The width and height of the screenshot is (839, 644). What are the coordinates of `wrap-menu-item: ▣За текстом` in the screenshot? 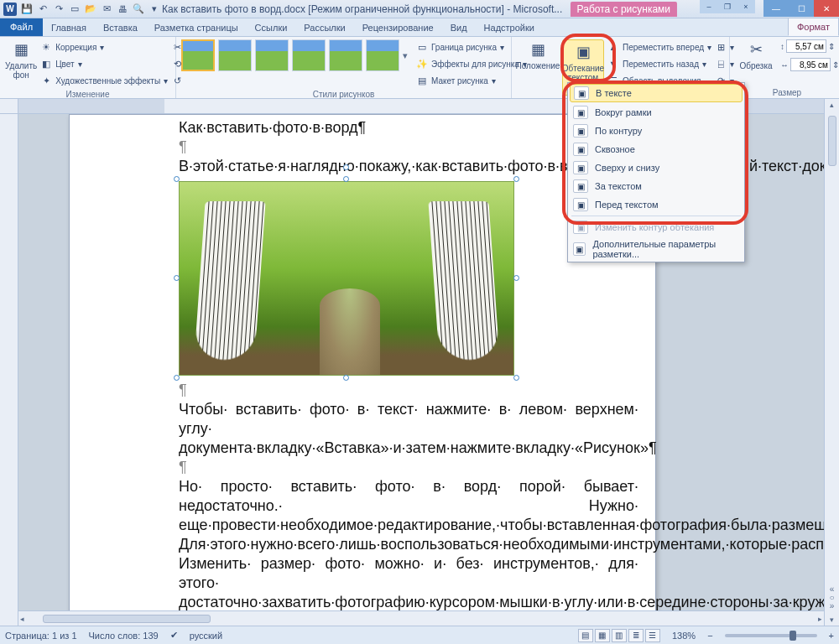 It's located at (656, 186).